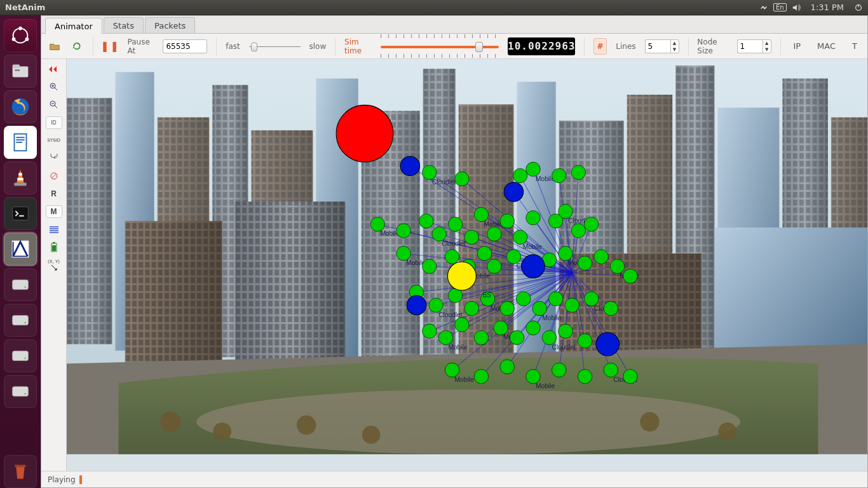 This screenshot has height=488, width=868. I want to click on launcher-trash, so click(20, 471).